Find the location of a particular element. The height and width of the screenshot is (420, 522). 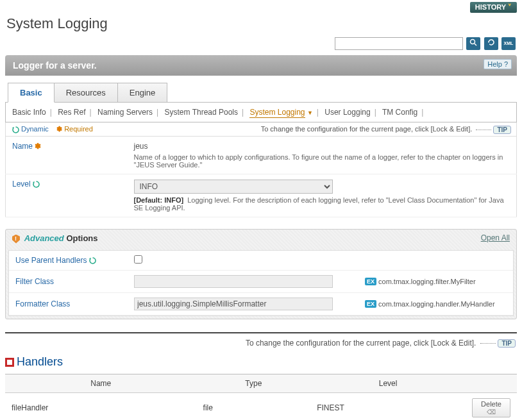

reload-icon is located at coordinates (491, 44).